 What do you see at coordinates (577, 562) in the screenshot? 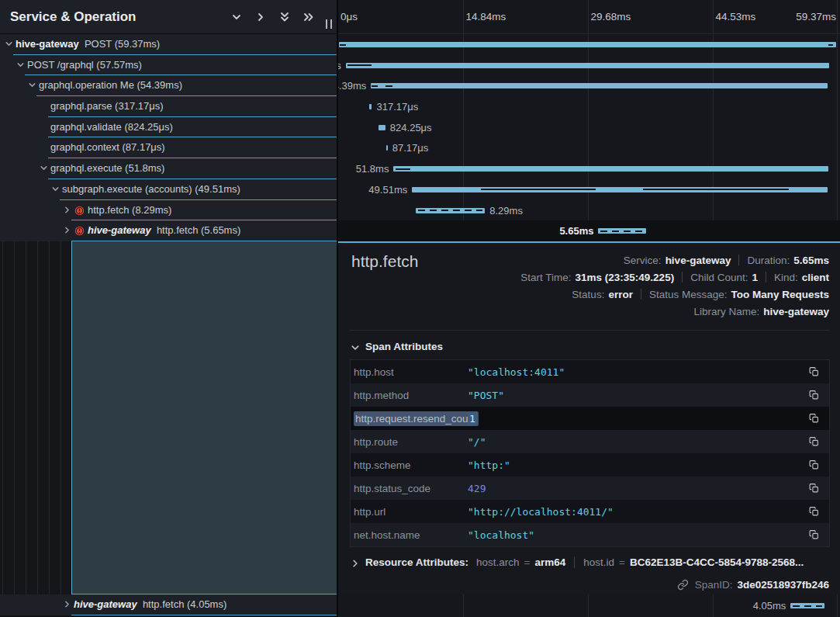
I see `resource-attributes-row: Resource Attributes: host.arch=arm64host…` at bounding box center [577, 562].